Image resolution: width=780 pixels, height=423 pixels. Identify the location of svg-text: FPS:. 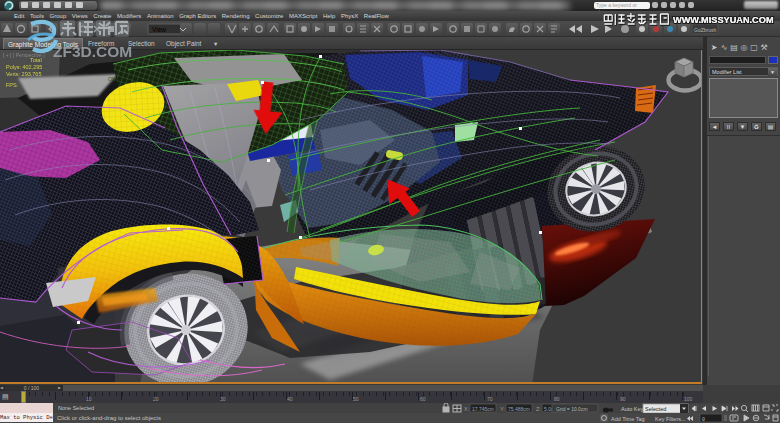
(12, 85).